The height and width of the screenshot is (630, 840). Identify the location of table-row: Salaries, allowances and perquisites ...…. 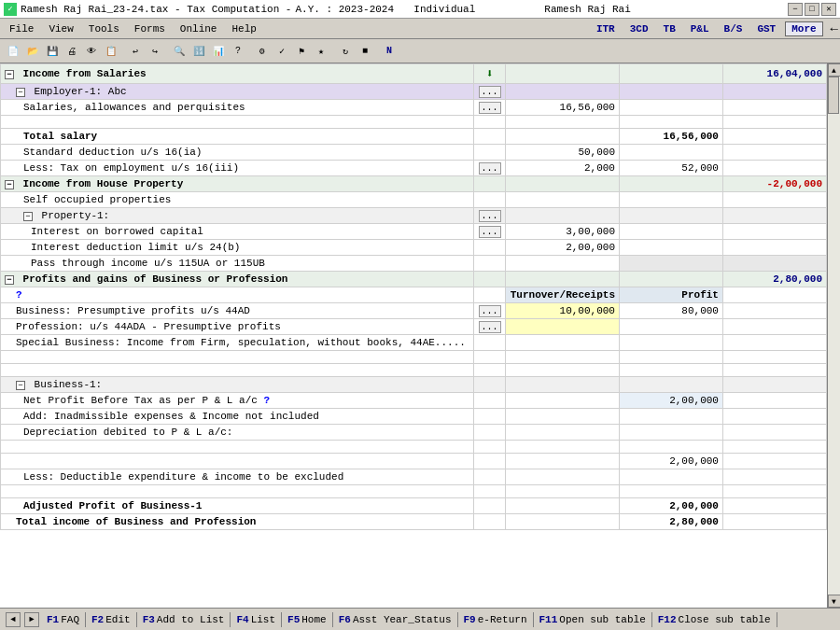
(414, 108).